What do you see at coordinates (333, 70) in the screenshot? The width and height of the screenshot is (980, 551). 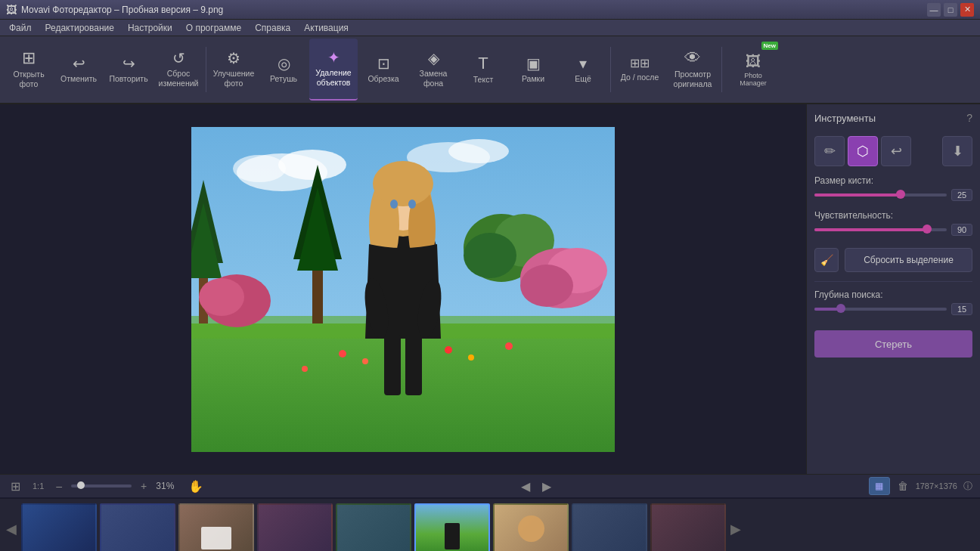 I see `remove-objects-button: ✦ Удалениеобъектов` at bounding box center [333, 70].